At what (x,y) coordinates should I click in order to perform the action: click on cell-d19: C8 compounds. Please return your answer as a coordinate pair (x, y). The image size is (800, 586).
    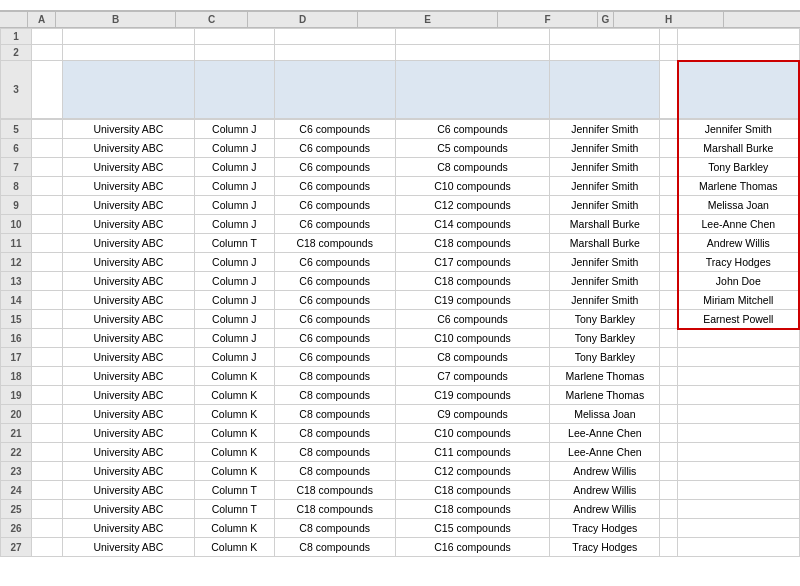
    Looking at the image, I should click on (334, 396).